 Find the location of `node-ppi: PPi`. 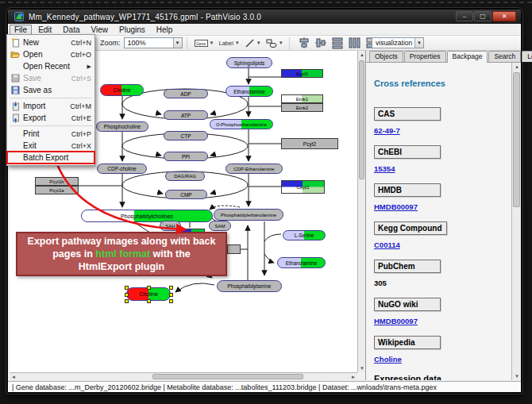

node-ppi: PPi is located at coordinates (186, 156).